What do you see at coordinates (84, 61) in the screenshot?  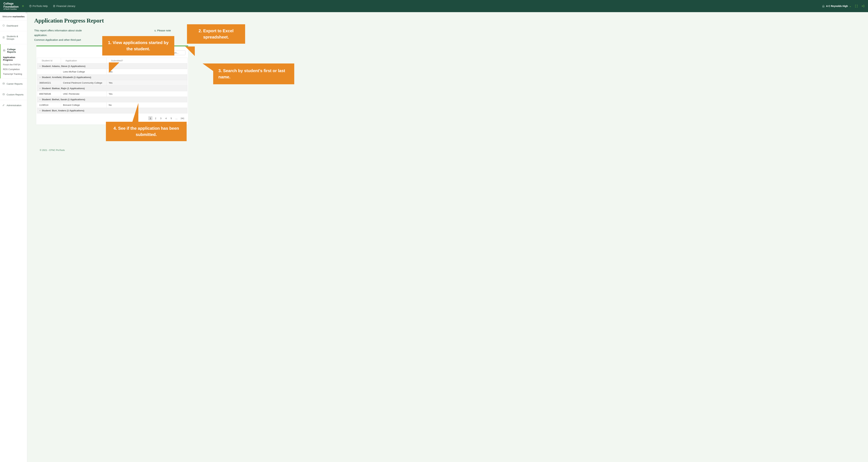 I see `col-application: Application` at bounding box center [84, 61].